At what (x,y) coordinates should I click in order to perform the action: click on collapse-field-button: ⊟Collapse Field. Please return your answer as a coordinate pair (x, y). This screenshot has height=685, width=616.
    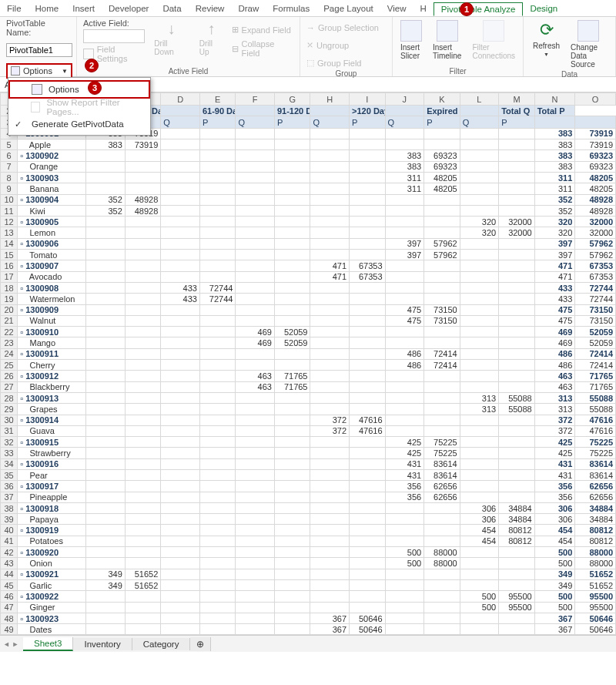
    Looking at the image, I should click on (263, 49).